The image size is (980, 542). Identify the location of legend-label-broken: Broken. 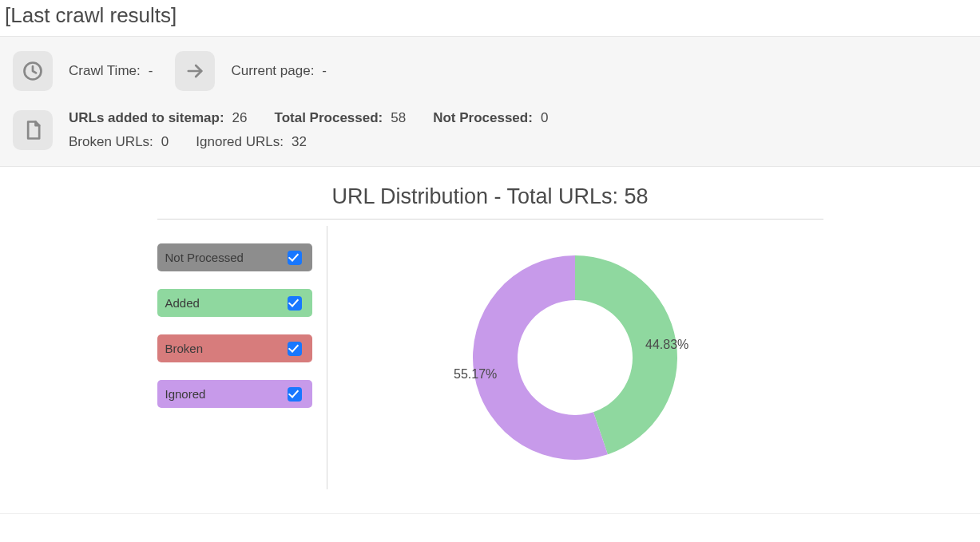
(184, 348).